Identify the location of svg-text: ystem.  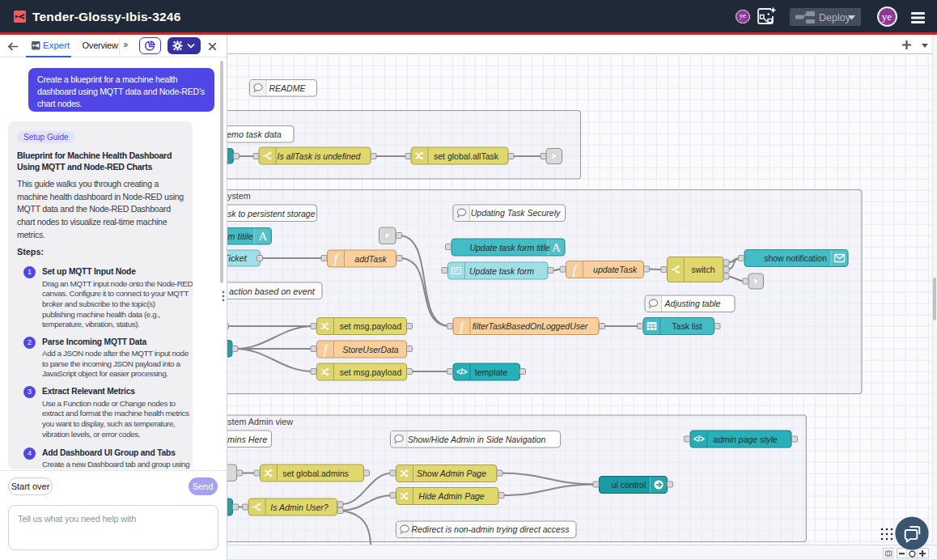
(240, 196).